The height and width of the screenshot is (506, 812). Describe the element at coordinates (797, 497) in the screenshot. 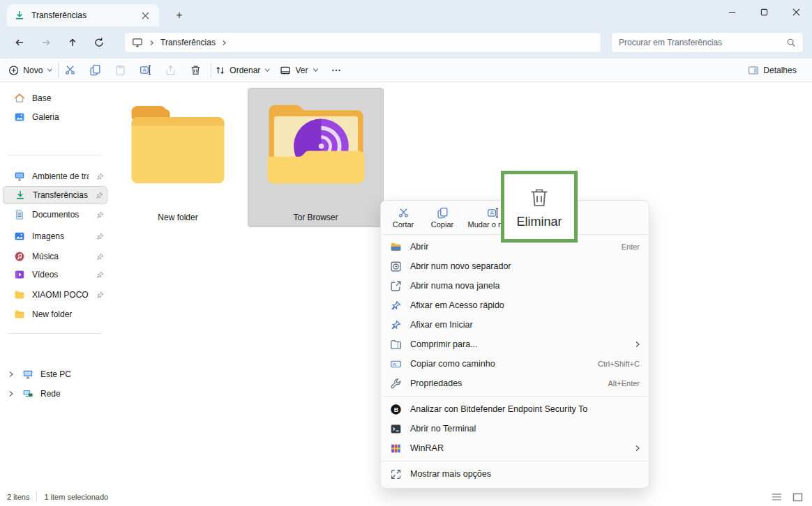

I see `large-icons-view-button` at that location.